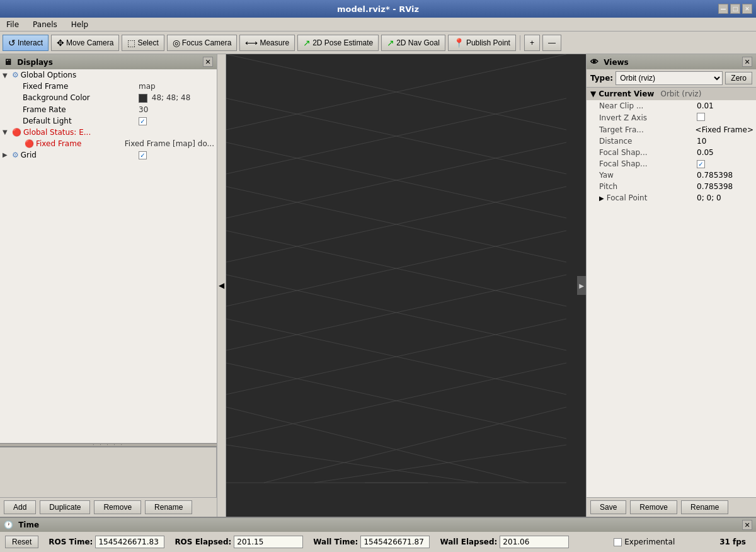 The height and width of the screenshot is (552, 756). I want to click on pitch-row: Pitch 0.785398, so click(672, 187).